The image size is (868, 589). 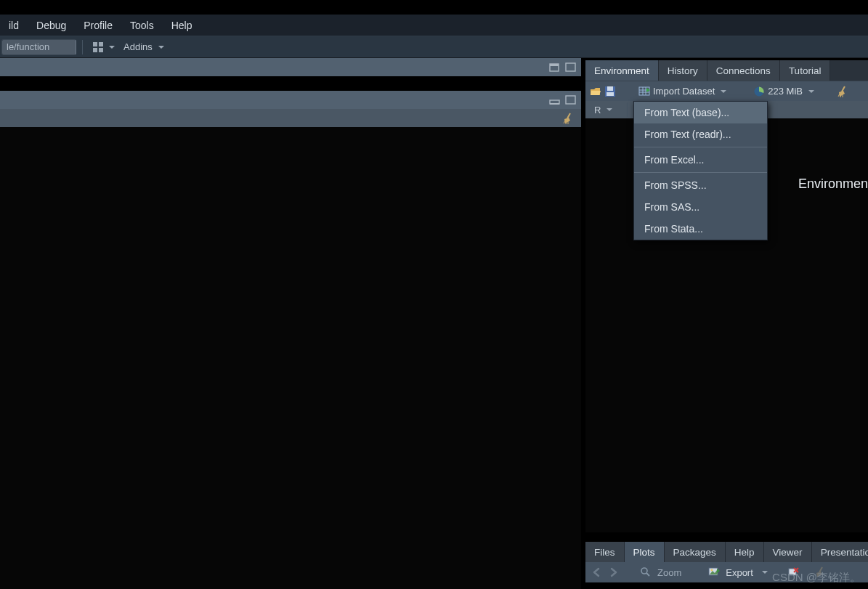 I want to click on export-label: Export, so click(x=739, y=572).